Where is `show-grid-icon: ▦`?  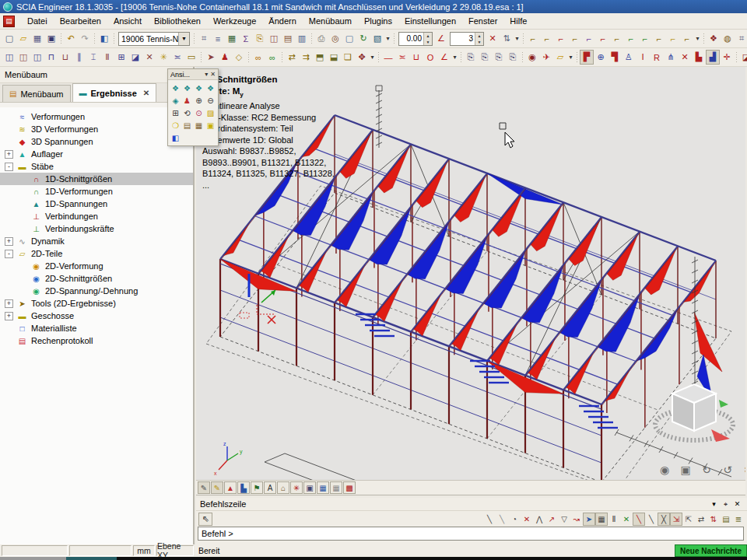 show-grid-icon: ▦ is located at coordinates (323, 488).